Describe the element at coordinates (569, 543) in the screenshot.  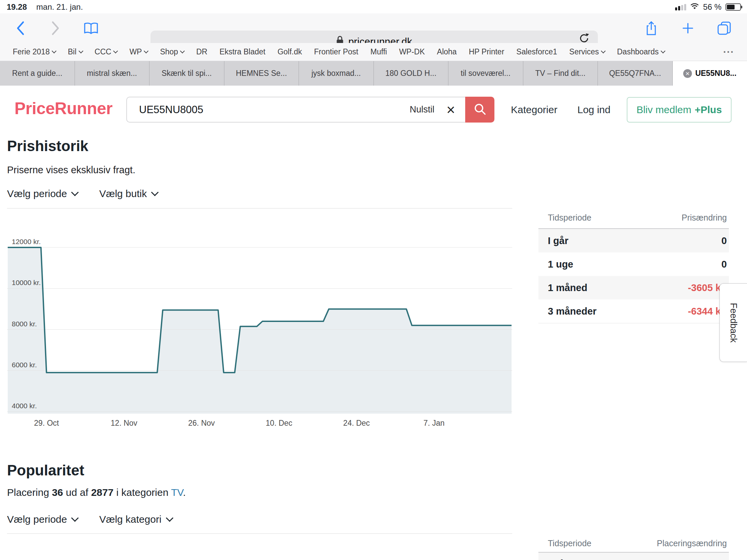
I see `col-tidsperiode-2: Tidsperiode` at that location.